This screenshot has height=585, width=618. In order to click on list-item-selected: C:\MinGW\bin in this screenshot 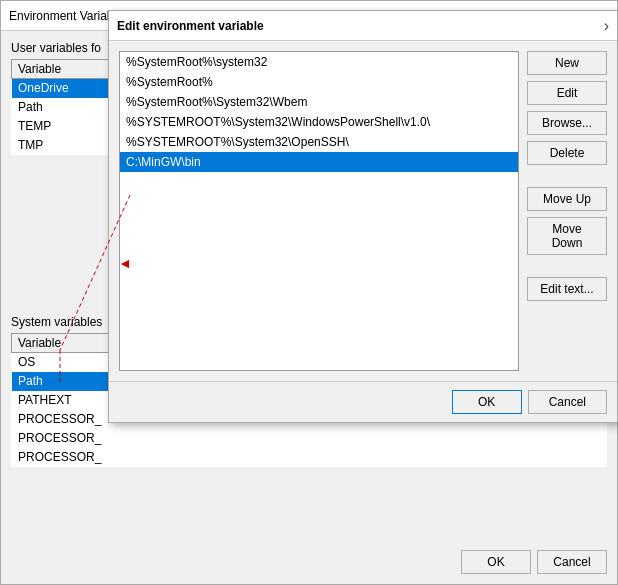, I will do `click(319, 162)`.